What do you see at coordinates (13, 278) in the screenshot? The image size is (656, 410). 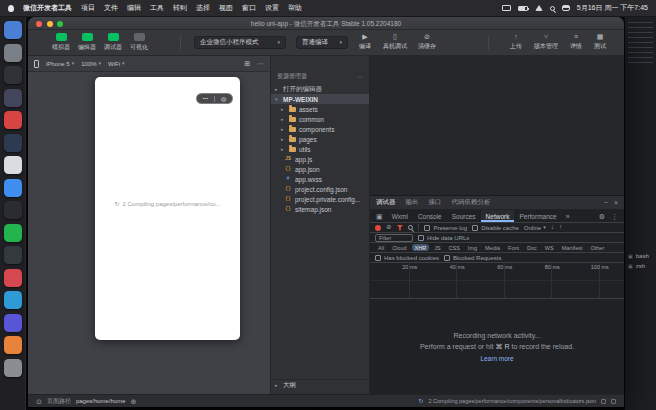 I see `dock-app-icon-app12` at bounding box center [13, 278].